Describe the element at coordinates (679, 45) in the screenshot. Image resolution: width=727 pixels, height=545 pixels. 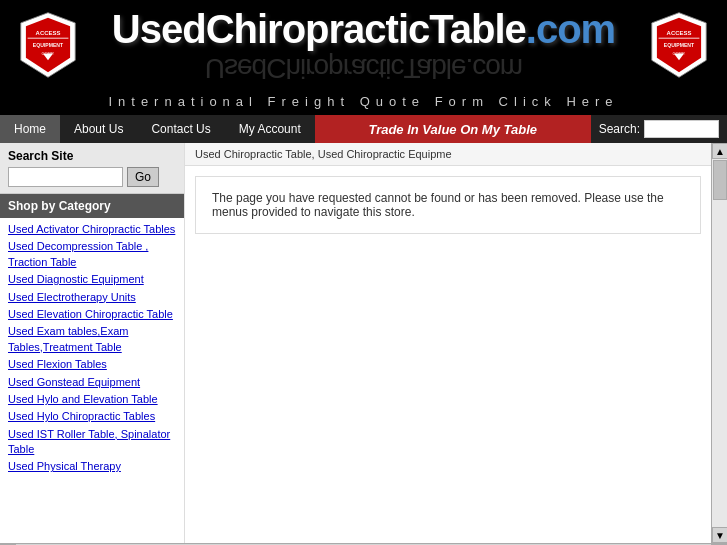
I see `shield-icon-right: ACCESS EQUIPMENT CORP.` at that location.